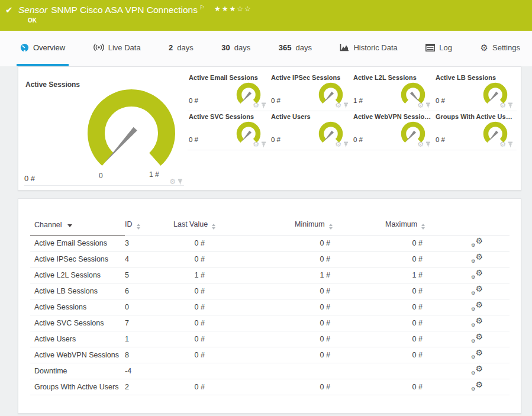 The image size is (532, 416). I want to click on priority-stars: ★★★☆☆, so click(233, 9).